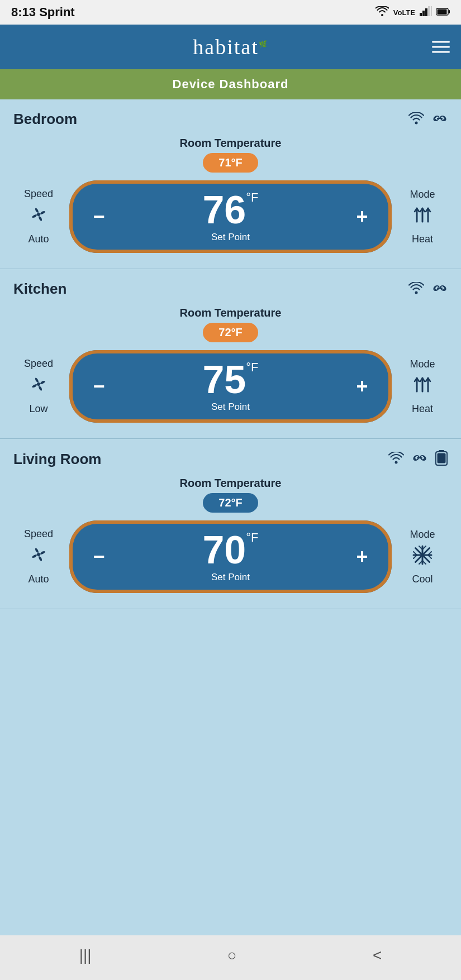  I want to click on status-bar: 8:13 Sprint VoLTE, so click(230, 12).